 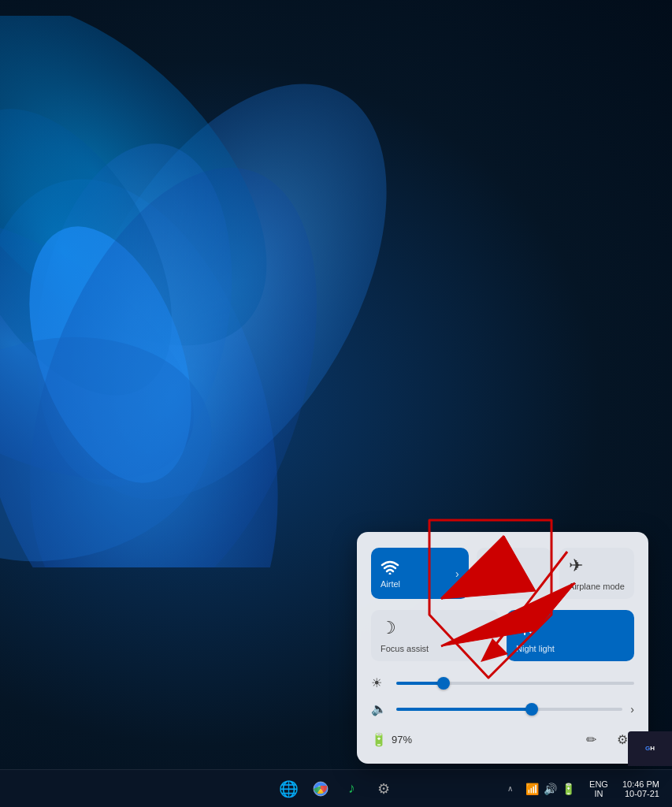 What do you see at coordinates (515, 683) in the screenshot?
I see `brightness-slider` at bounding box center [515, 683].